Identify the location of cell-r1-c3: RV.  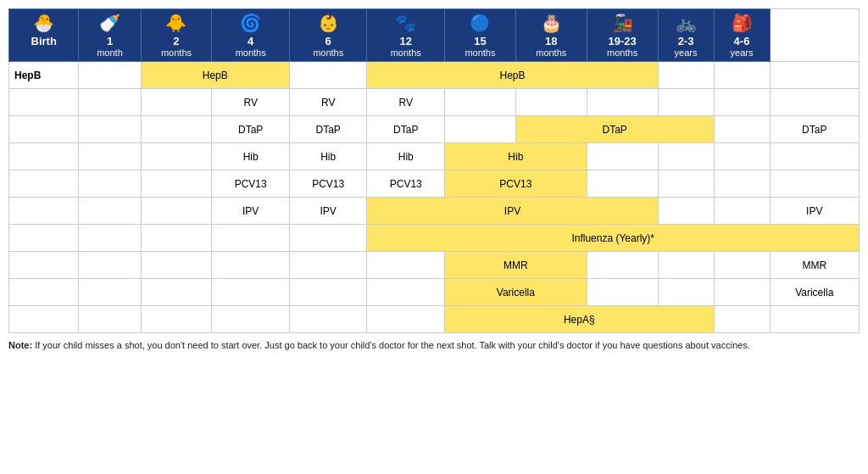
(328, 103).